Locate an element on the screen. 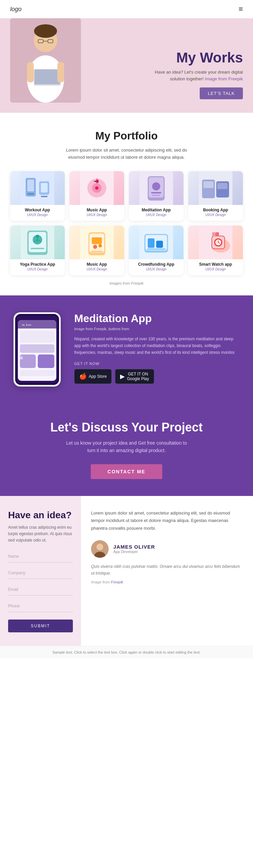 Image resolution: width=253 pixels, height=868 pixels. submit-button: SUBMIT is located at coordinates (40, 626).